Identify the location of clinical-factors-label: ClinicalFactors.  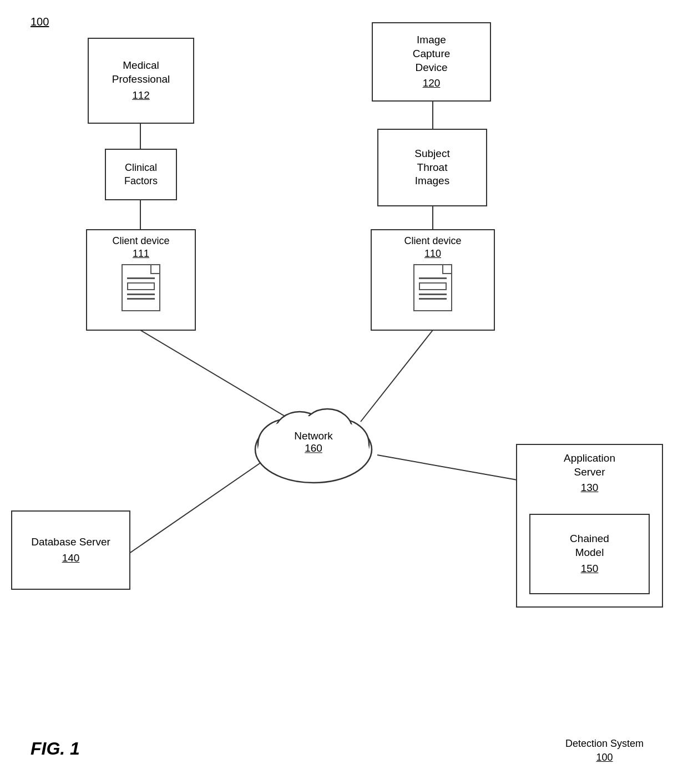
(141, 174).